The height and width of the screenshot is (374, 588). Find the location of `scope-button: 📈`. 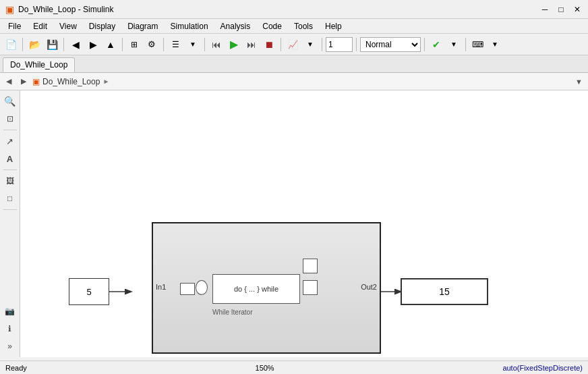

scope-button: 📈 is located at coordinates (293, 45).